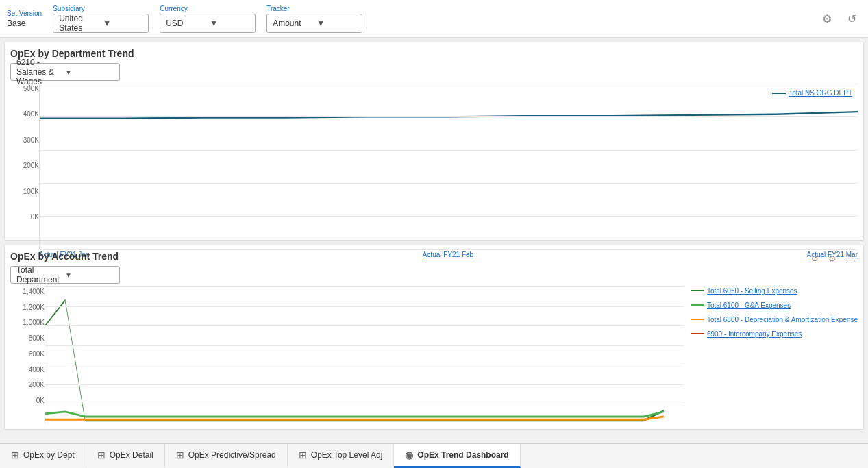 The image size is (868, 468). Describe the element at coordinates (314, 19) in the screenshot. I see `tracker-field: Tracker Amount ▼` at that location.